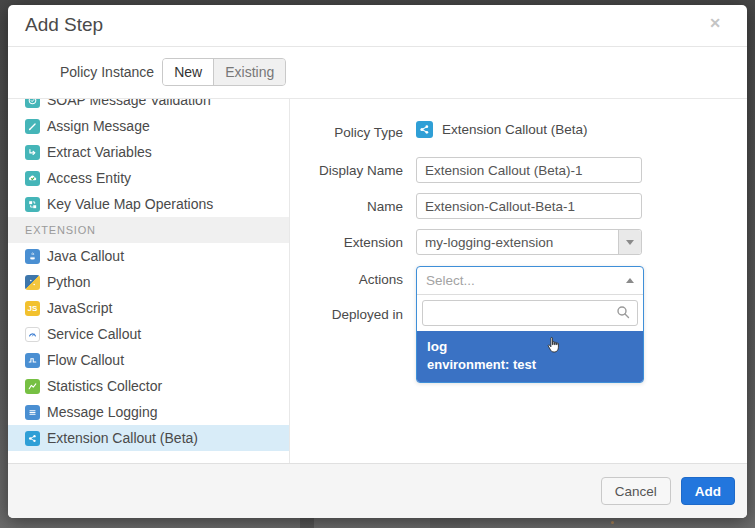 The width and height of the screenshot is (755, 528). What do you see at coordinates (122, 438) in the screenshot?
I see `sidebar-item-label: Extension Callout (Beta)` at bounding box center [122, 438].